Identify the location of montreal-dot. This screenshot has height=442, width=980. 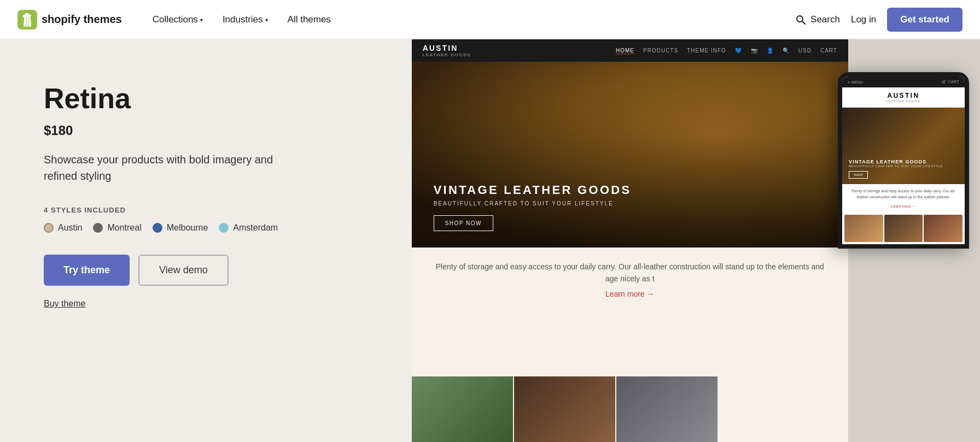
(98, 228).